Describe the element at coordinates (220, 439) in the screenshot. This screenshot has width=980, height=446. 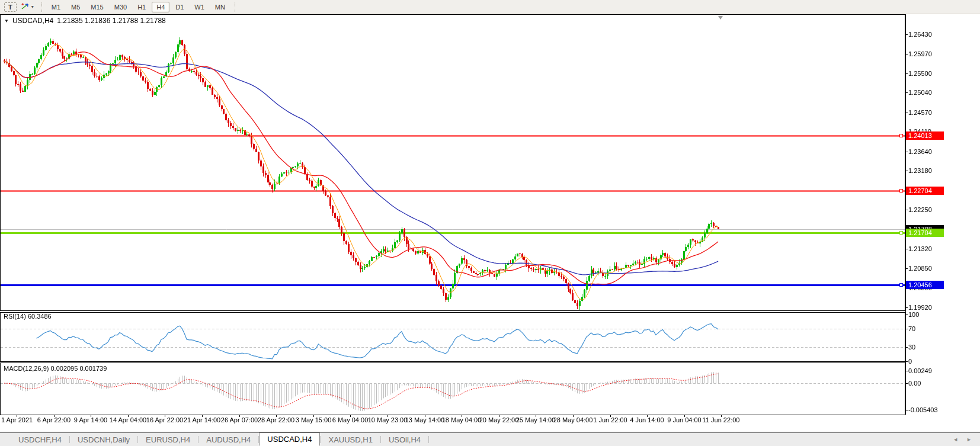
I see `tabs-holder: USDCHF,H4USDCNH,DailyEURUSD,H4AUDUSD,H4U…` at that location.